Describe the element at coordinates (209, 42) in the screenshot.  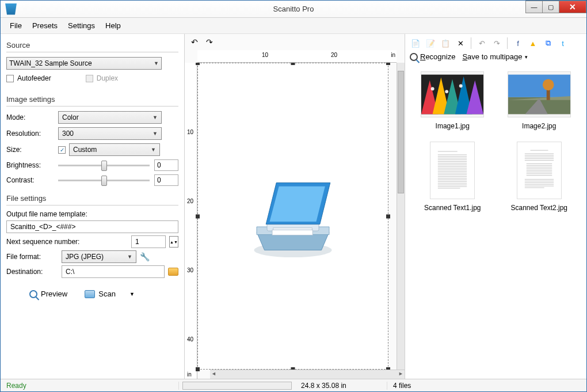
I see `rotate-right-button: ↷` at that location.